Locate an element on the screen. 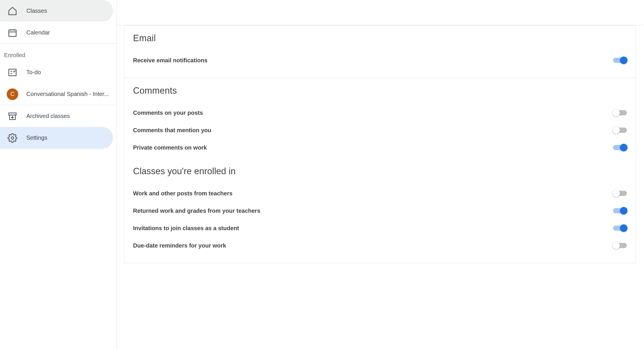 The height and width of the screenshot is (349, 644). home-icon is located at coordinates (12, 11).